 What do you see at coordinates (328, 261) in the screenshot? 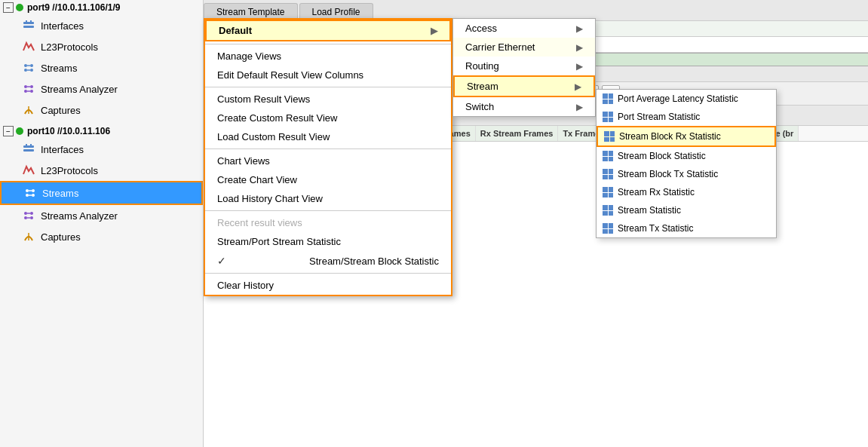
I see `menu-stream-block: ✓ Stream/Stream Block Statistic` at bounding box center [328, 261].